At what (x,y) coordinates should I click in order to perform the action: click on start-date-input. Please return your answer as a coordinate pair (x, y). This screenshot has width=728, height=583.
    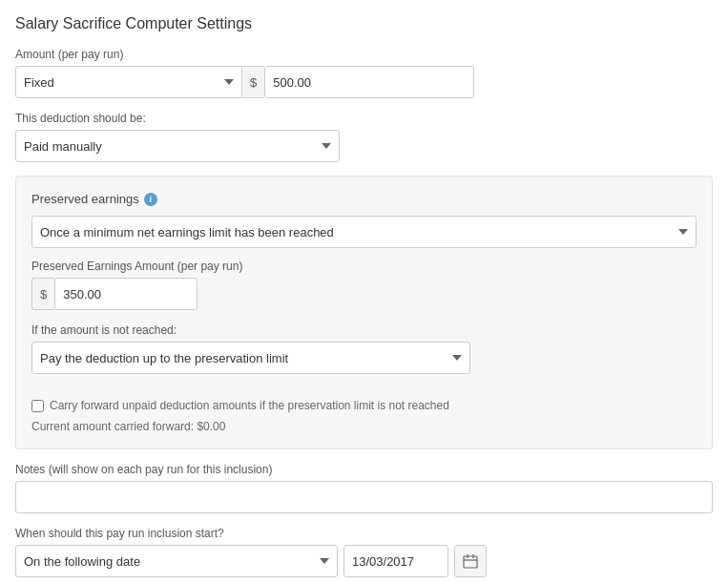
    Looking at the image, I should click on (396, 561).